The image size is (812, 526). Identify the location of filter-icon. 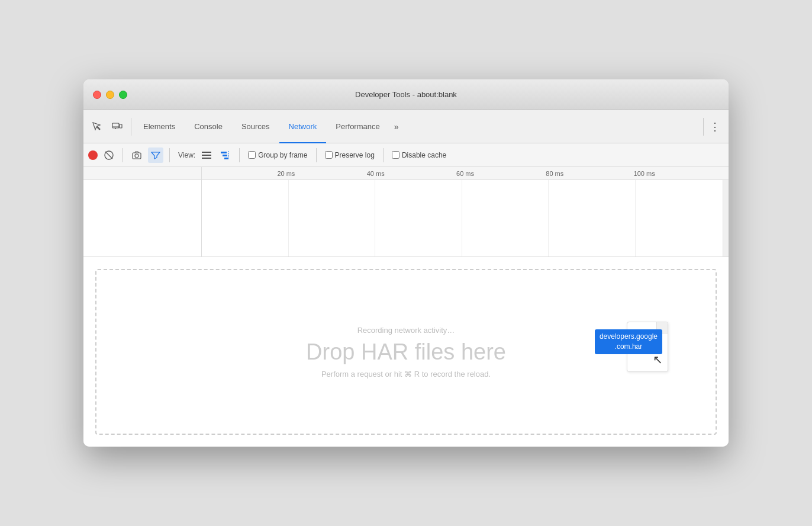
(156, 155).